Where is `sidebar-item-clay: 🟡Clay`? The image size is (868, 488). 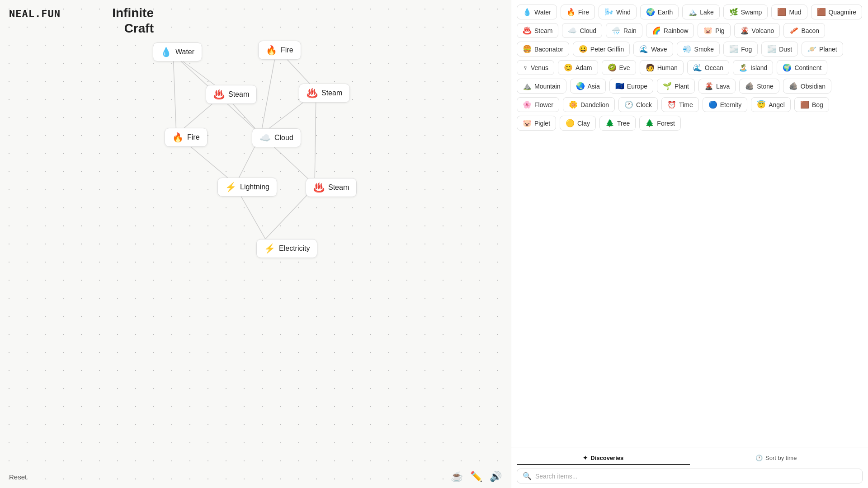
sidebar-item-clay: 🟡Clay is located at coordinates (578, 123).